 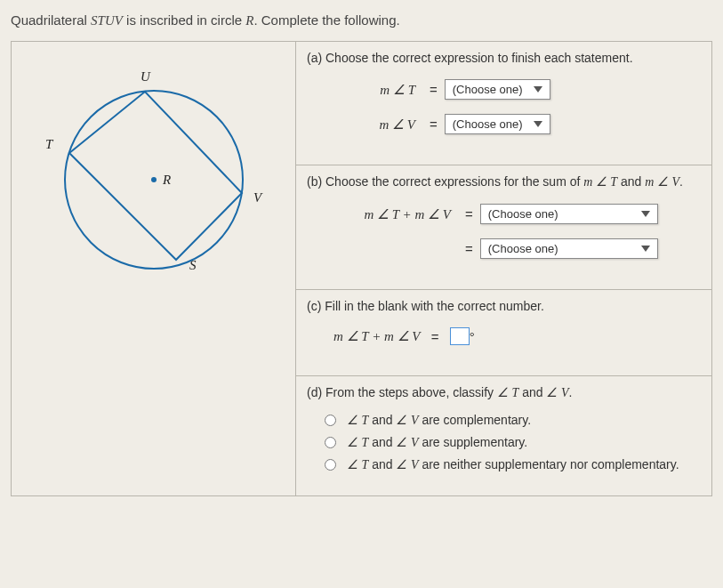 I want to click on part-d-option-3: ∠ T and ∠ V are neither supplementary no…, so click(x=512, y=464).